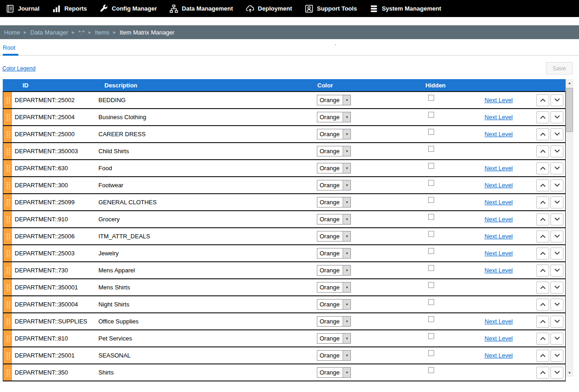 The width and height of the screenshot is (579, 392). Describe the element at coordinates (201, 9) in the screenshot. I see `nav-item-data-management: Data Management` at that location.